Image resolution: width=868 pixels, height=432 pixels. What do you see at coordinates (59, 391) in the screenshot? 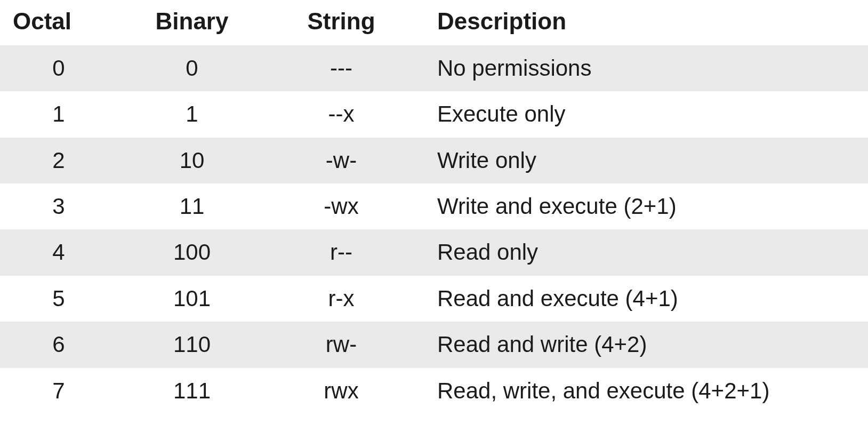
I see `cell-octal: 7` at bounding box center [59, 391].